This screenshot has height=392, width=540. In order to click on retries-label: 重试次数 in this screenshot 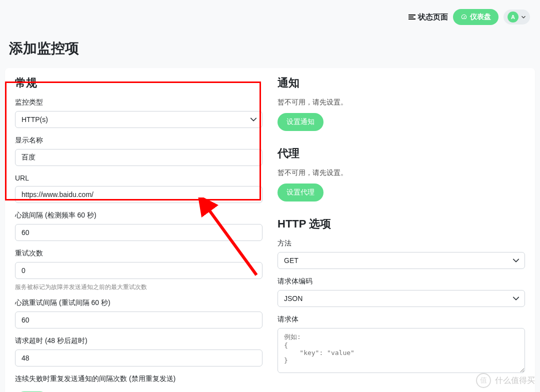, I will do `click(139, 254)`.